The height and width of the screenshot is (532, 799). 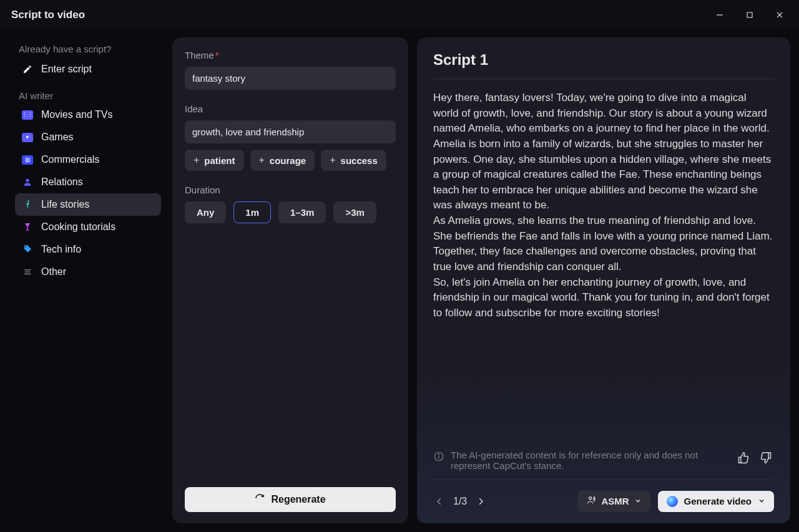 I want to click on chip-label: patient, so click(x=220, y=161).